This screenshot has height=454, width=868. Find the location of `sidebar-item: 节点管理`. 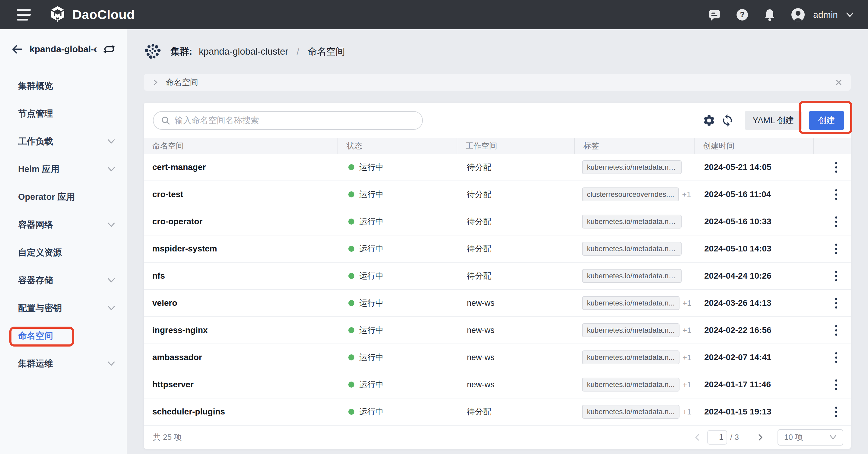

sidebar-item: 节点管理 is located at coordinates (63, 114).